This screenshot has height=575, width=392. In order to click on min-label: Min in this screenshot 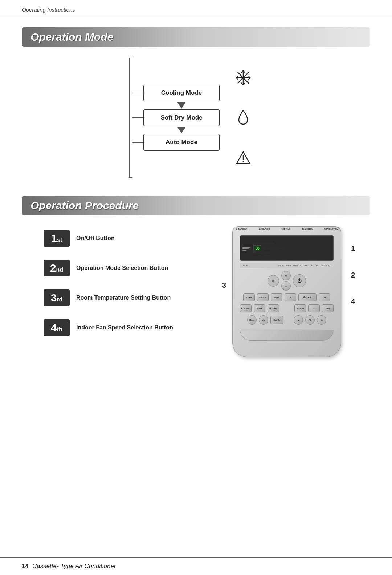, I will do `click(264, 320)`.